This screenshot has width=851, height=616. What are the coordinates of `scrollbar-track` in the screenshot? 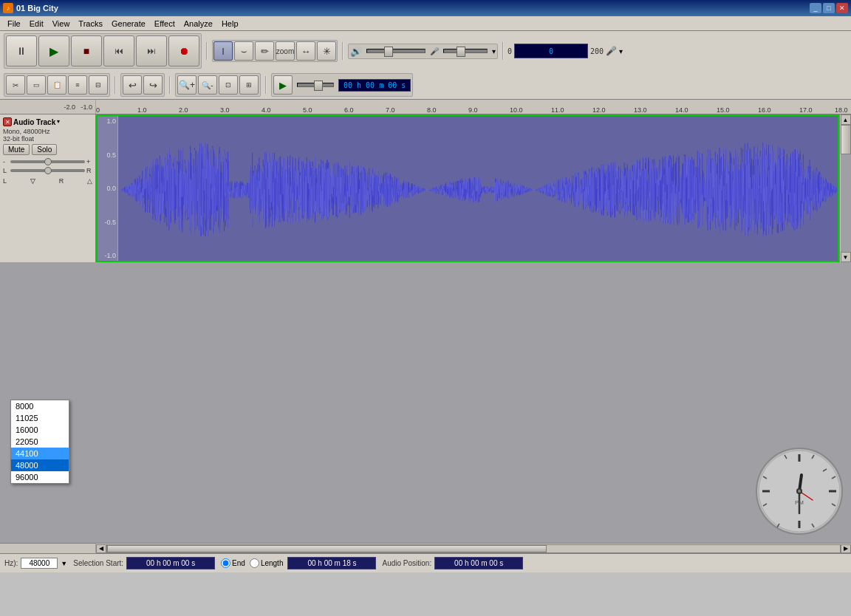 It's located at (474, 549).